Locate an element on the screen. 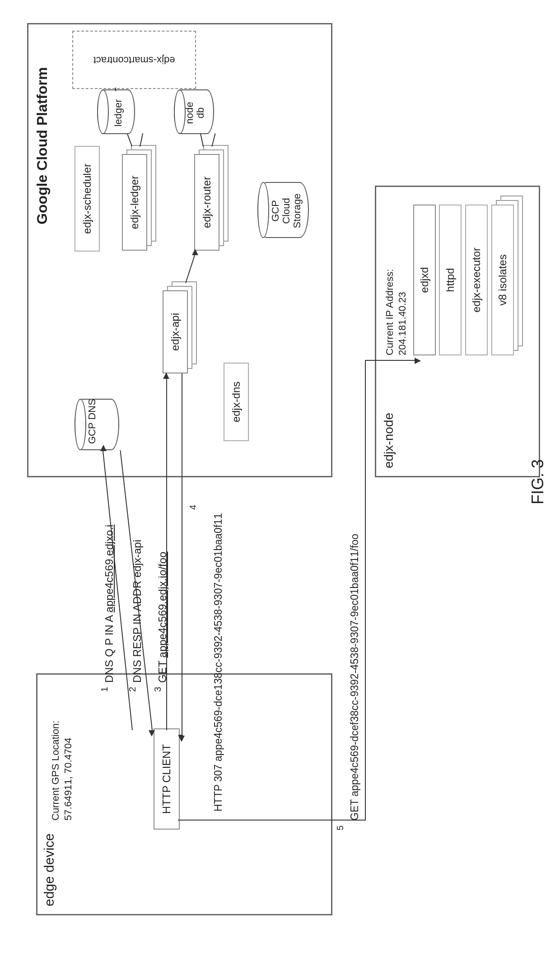 The image size is (560, 956). flow2-arrowhead is located at coordinates (152, 733).